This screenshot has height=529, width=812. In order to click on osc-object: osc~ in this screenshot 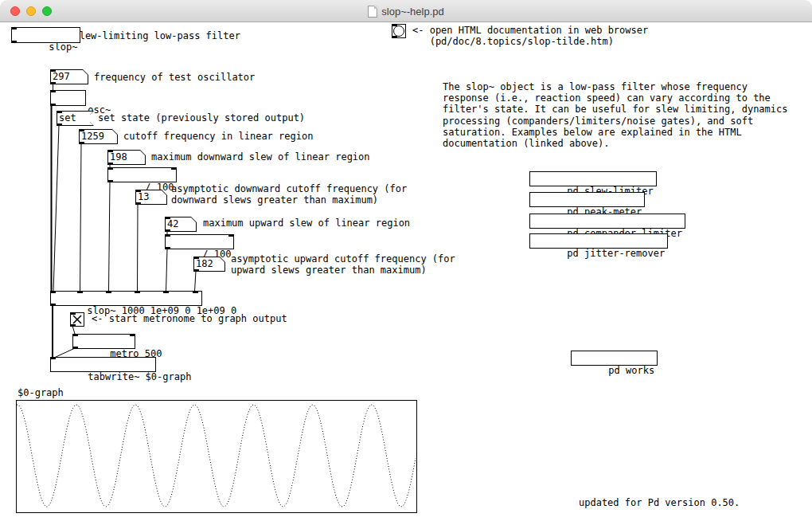, I will do `click(68, 98)`.